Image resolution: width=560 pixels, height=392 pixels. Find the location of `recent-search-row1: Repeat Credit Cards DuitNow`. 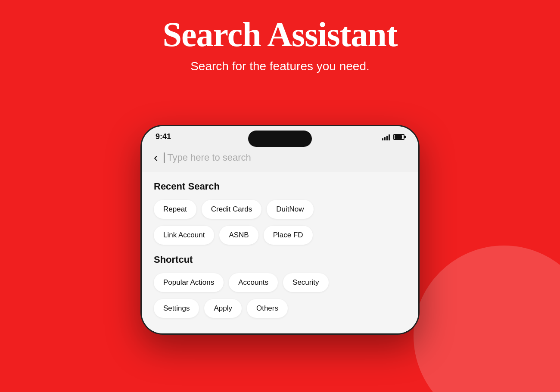

recent-search-row1: Repeat Credit Cards DuitNow is located at coordinates (280, 209).